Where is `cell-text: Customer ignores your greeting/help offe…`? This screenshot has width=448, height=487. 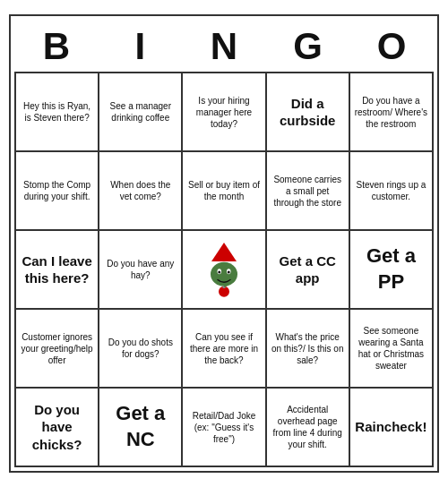 cell-text: Customer ignores your greeting/help offe… is located at coordinates (57, 349).